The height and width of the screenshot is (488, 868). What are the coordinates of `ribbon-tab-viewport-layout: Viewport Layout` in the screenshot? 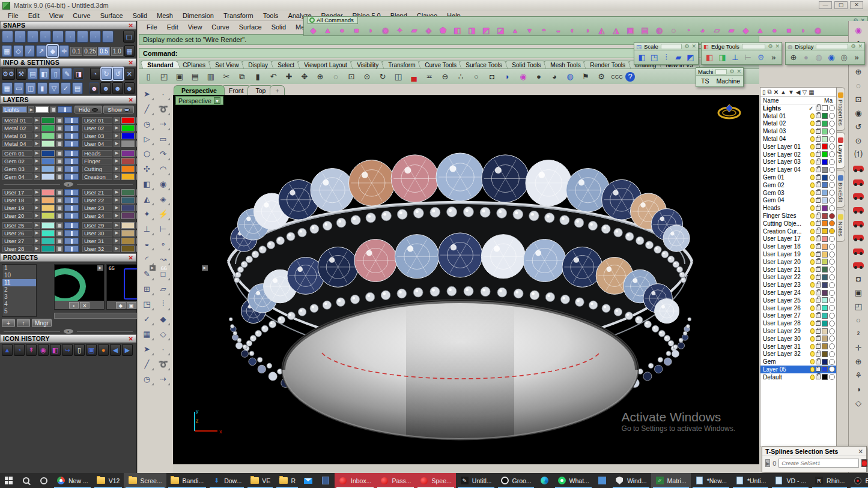 It's located at (326, 65).